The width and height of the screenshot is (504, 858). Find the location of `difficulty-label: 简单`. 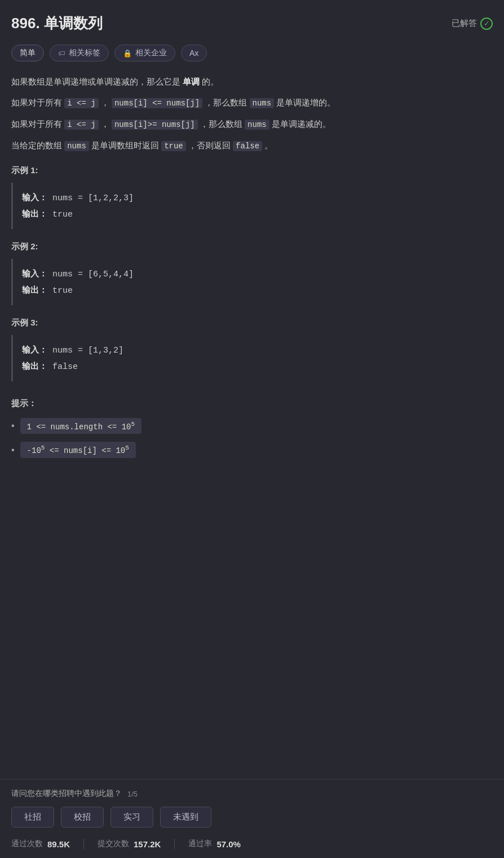

difficulty-label: 简单 is located at coordinates (28, 53).